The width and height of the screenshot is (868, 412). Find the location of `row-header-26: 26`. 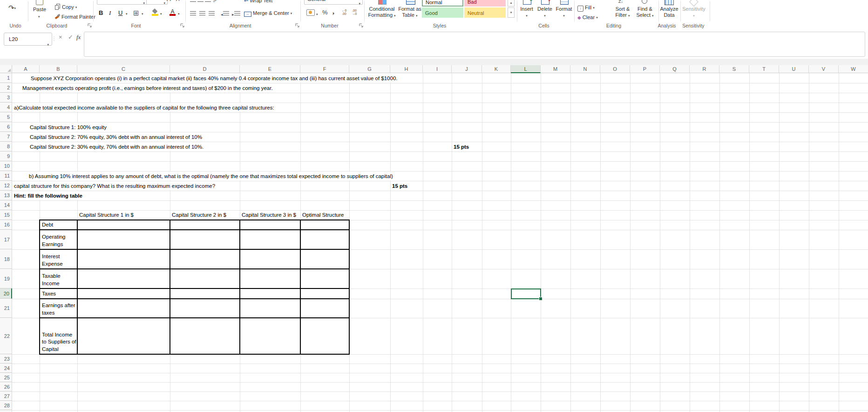

row-header-26: 26 is located at coordinates (6, 387).